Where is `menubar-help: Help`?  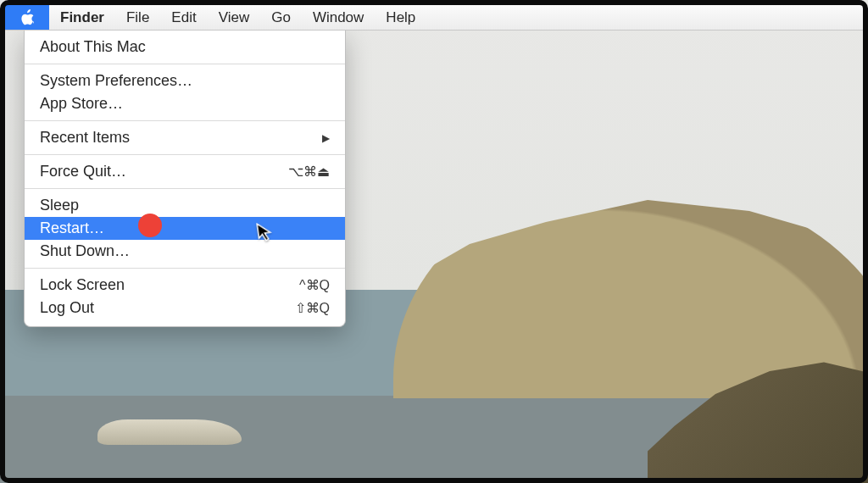
menubar-help: Help is located at coordinates (400, 17).